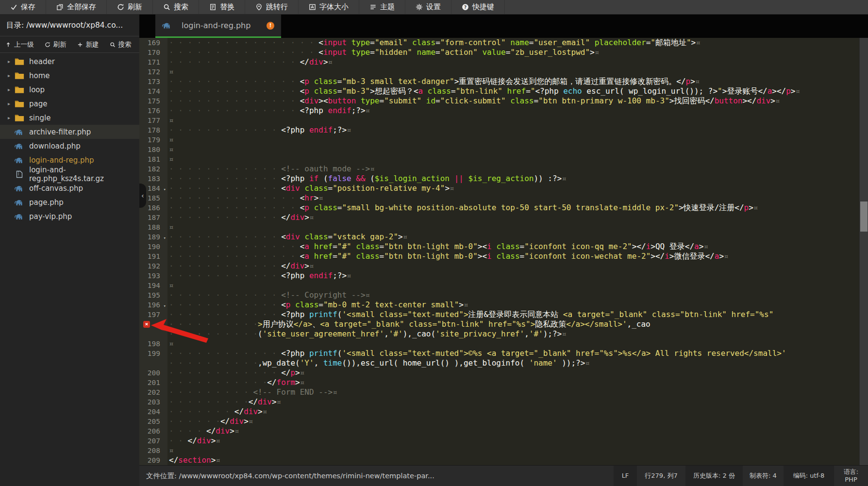 The image size is (868, 486). What do you see at coordinates (70, 174) in the screenshot?
I see `tree-item-login-and-reg.php_ksz4s.tar.gz: login-and-reg.php_ksz4s.tar.gz` at bounding box center [70, 174].